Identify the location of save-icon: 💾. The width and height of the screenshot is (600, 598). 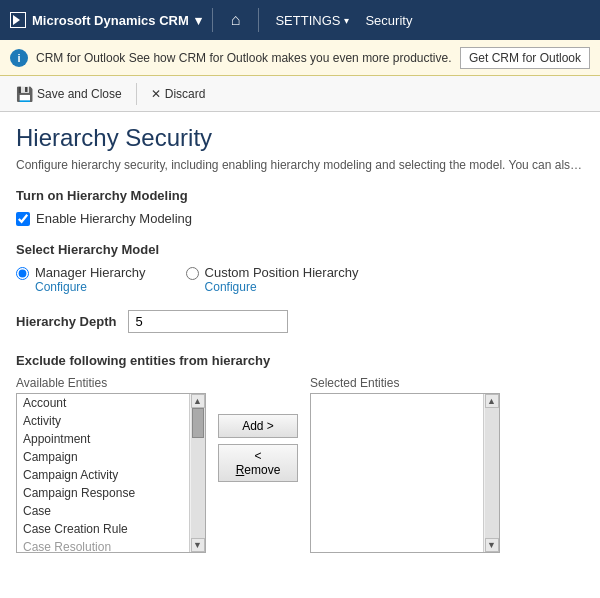
(24, 94).